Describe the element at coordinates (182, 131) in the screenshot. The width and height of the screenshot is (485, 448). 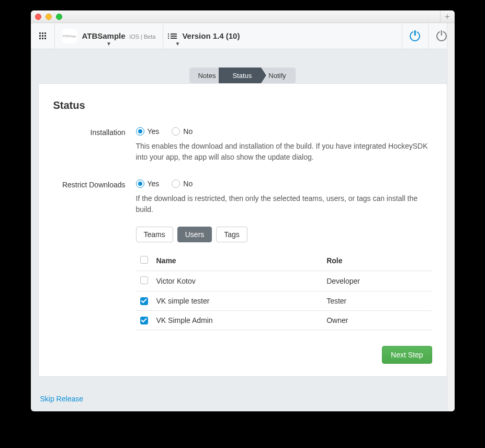
I see `installation-no-radio: No` at that location.